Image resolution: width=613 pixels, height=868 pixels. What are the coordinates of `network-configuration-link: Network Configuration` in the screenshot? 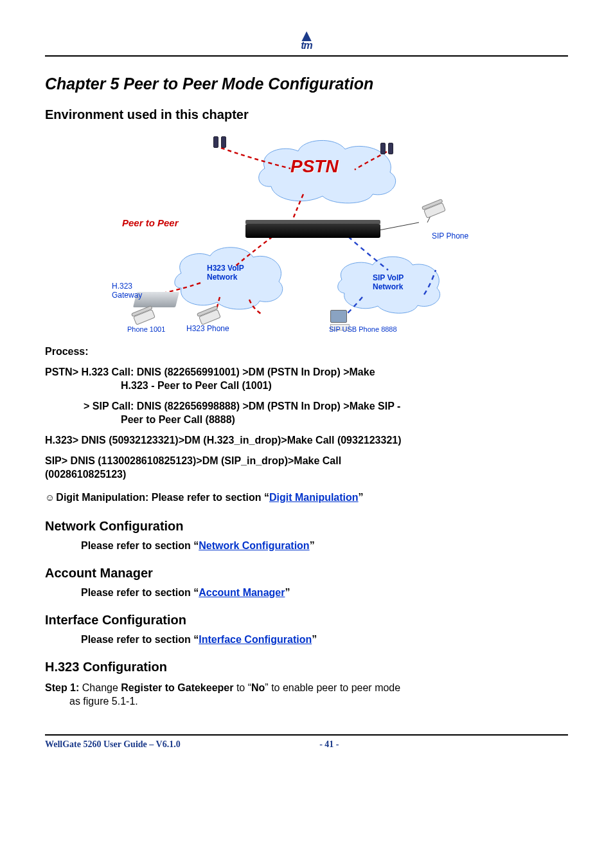 It's located at (254, 545).